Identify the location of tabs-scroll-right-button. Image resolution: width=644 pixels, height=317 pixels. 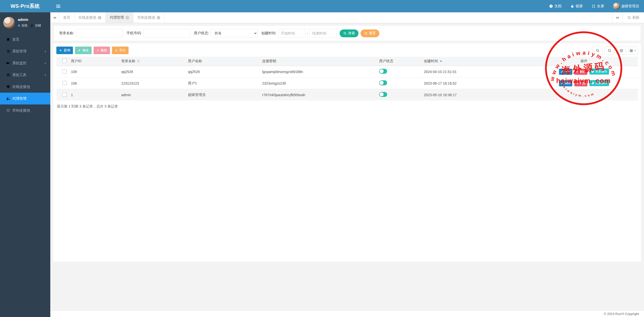
(617, 18).